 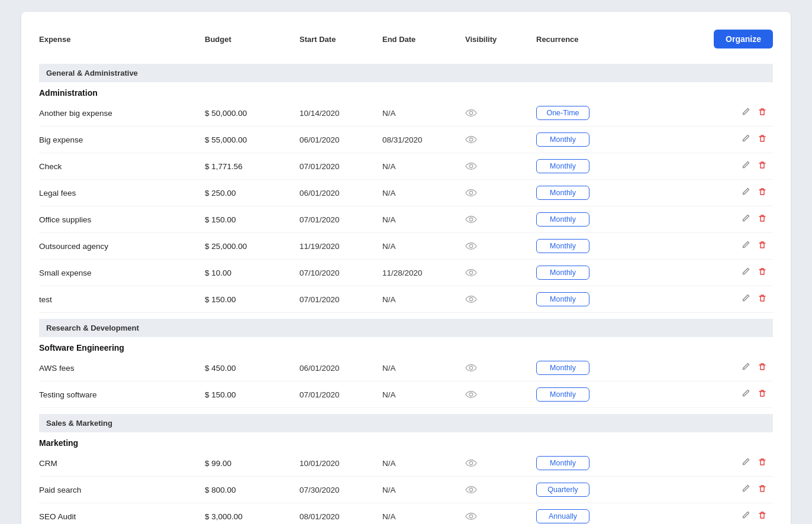 What do you see at coordinates (743, 39) in the screenshot?
I see `organize-button: Organize` at bounding box center [743, 39].